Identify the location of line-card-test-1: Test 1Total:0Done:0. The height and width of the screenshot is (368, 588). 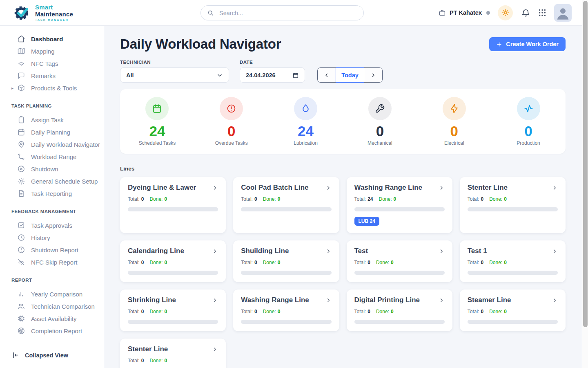
(513, 261).